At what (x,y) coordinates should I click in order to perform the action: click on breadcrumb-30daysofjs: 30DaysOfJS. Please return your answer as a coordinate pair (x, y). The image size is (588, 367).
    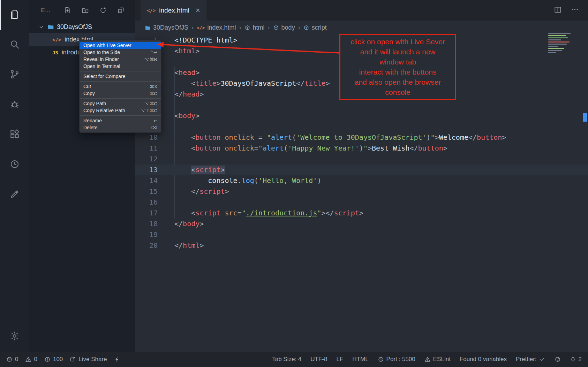
    Looking at the image, I should click on (167, 28).